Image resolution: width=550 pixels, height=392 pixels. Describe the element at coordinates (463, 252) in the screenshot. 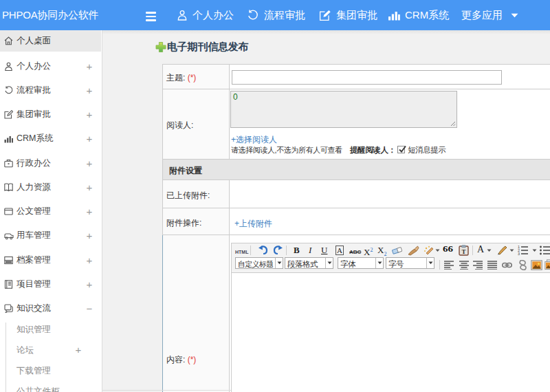

I see `svg-text: T` at that location.